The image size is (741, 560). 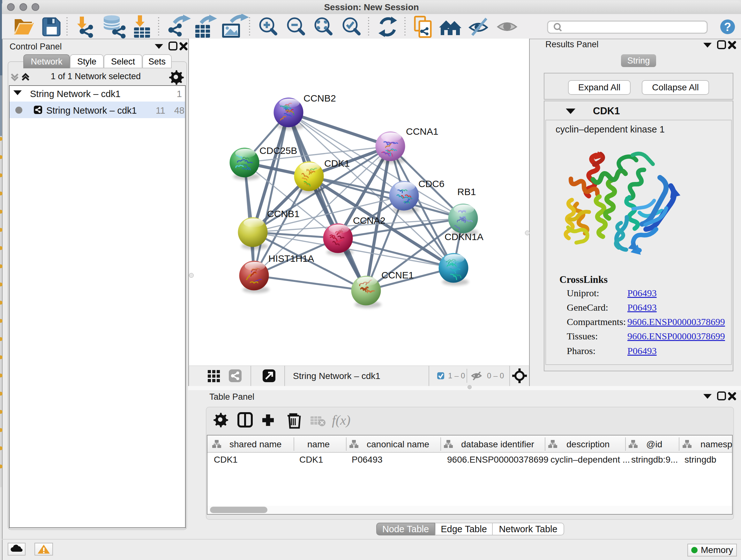 I want to click on svg-text: shared name, so click(x=255, y=444).